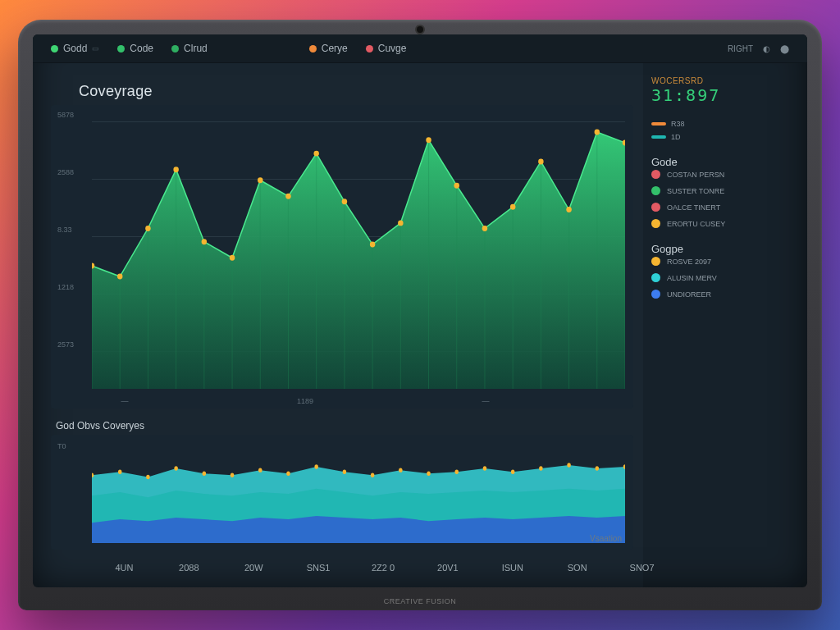  What do you see at coordinates (420, 30) in the screenshot?
I see `camera-dot` at bounding box center [420, 30].